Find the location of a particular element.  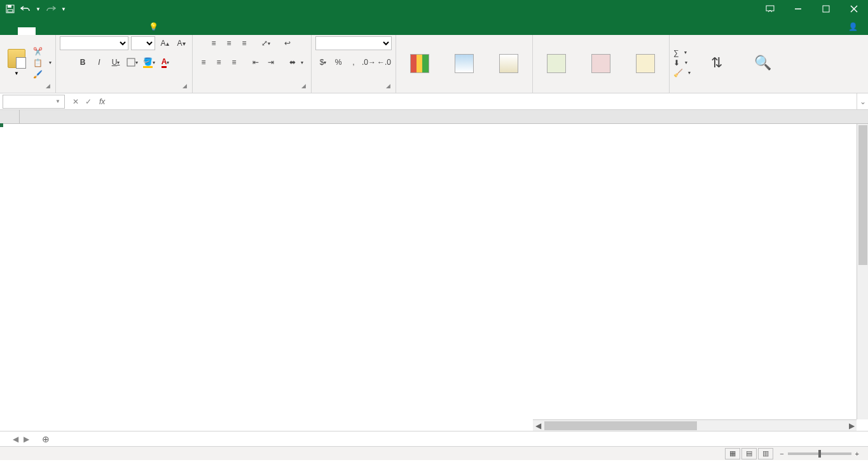

share-button: 👤 is located at coordinates (855, 27).